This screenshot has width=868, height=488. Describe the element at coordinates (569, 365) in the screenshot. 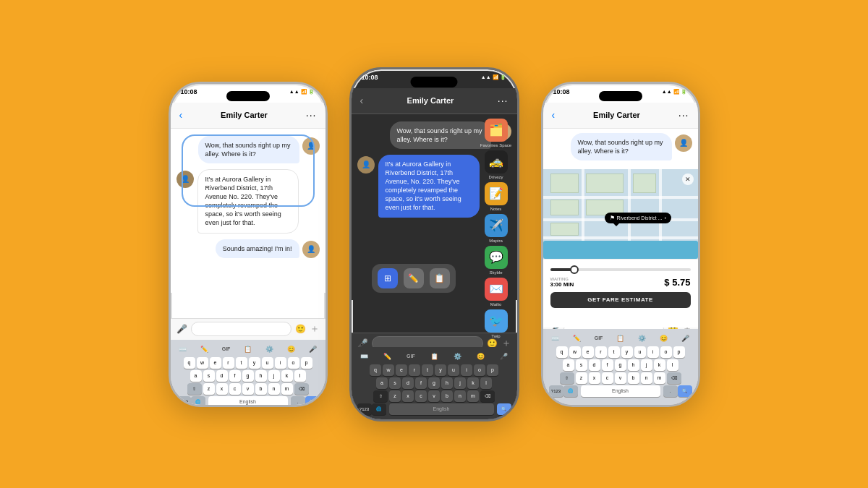

I see `k3-a: a` at that location.